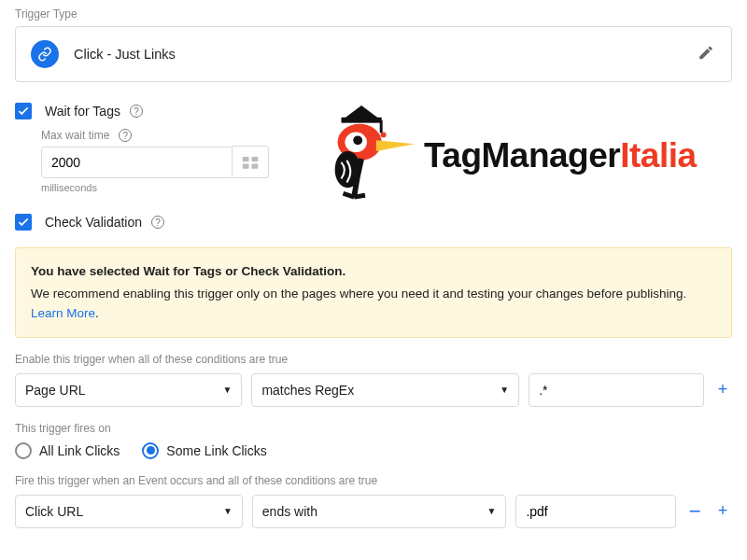 The width and height of the screenshot is (747, 560). I want to click on fires-on-label: This trigger fires on, so click(374, 428).